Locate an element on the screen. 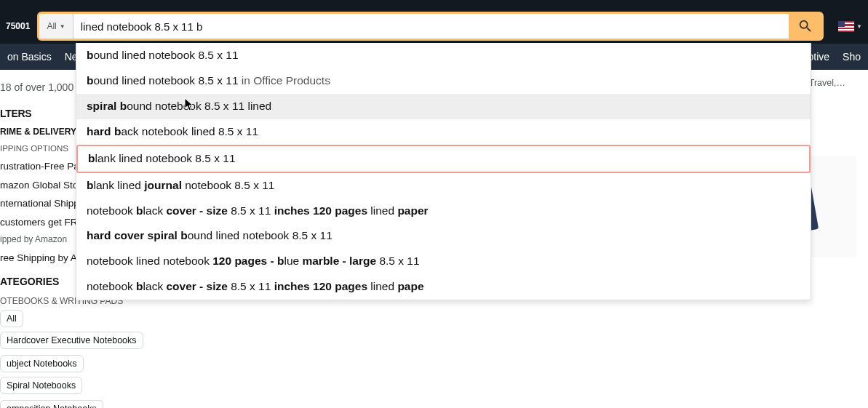  header: 75001 All ▼ ▼ is located at coordinates (434, 26).